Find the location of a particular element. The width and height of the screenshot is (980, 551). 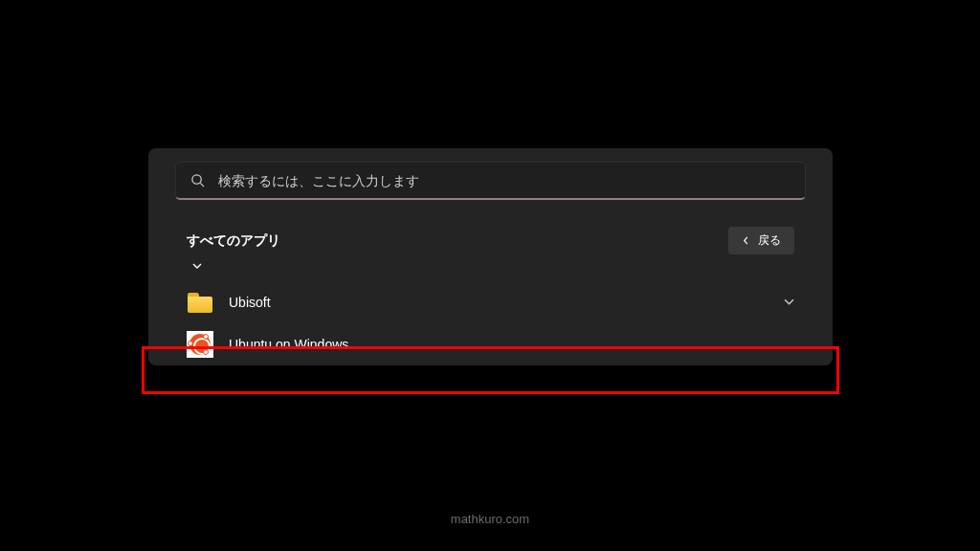

ubuntu-icon is located at coordinates (200, 344).